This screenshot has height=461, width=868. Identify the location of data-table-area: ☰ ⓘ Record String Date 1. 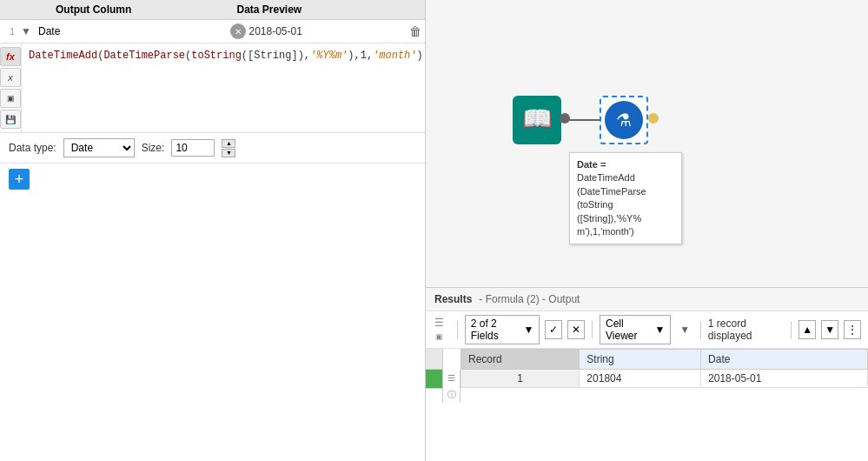
(646, 376).